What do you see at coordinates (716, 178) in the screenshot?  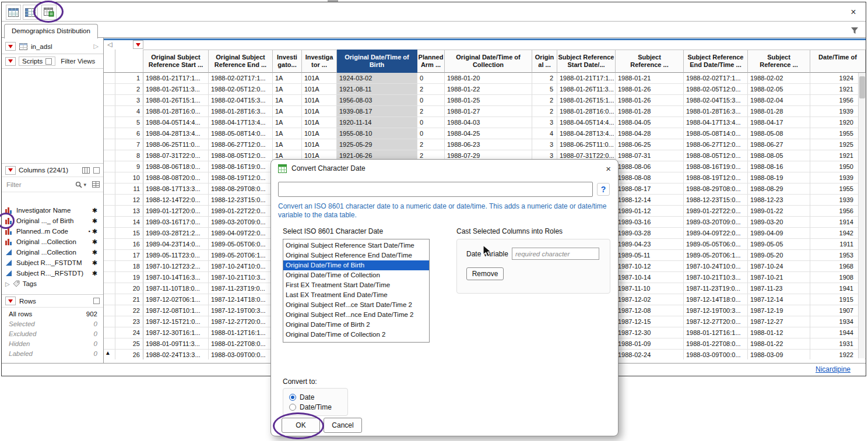 I see `table-cell: 1988-08-19T12:0...` at bounding box center [716, 178].